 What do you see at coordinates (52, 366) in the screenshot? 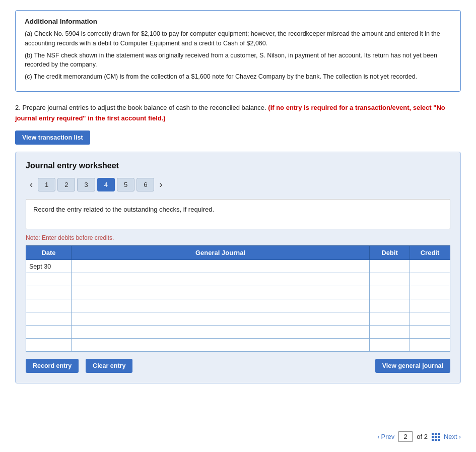
I see `record-entry-button: Record entry` at bounding box center [52, 366].